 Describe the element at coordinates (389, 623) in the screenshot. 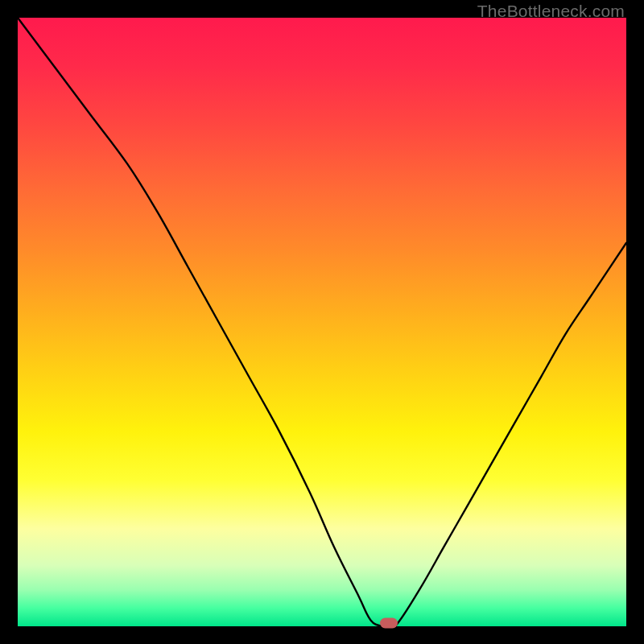

I see `optimal-point-marker` at that location.